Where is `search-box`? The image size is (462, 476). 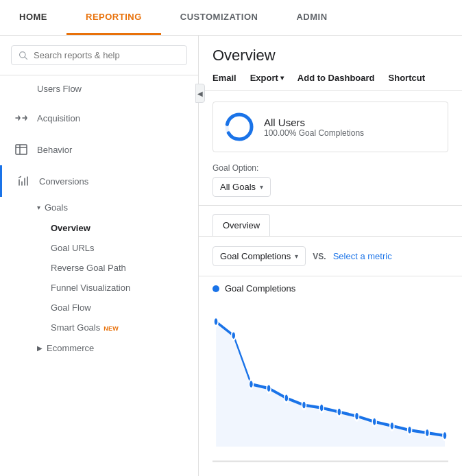
search-box is located at coordinates (99, 55).